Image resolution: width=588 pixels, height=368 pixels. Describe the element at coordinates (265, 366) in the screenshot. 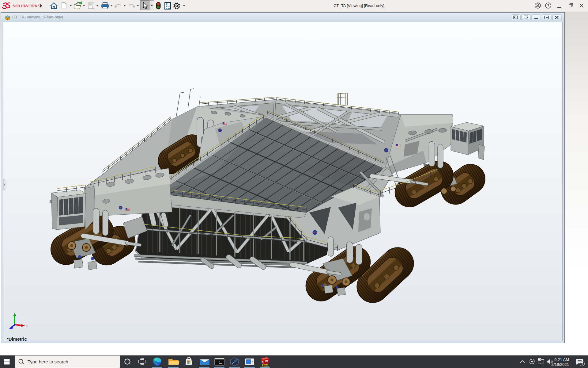

I see `svg-text: 2021` at that location.